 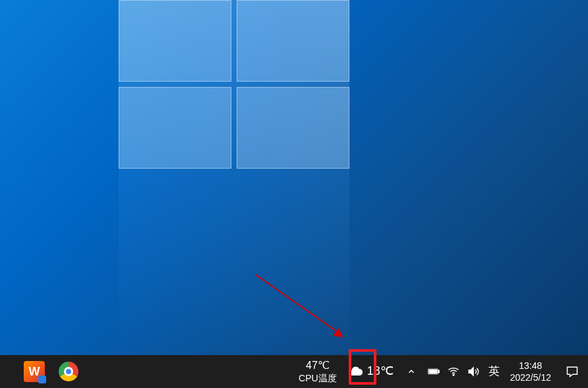 I want to click on clock-time: 13:48, so click(x=530, y=366).